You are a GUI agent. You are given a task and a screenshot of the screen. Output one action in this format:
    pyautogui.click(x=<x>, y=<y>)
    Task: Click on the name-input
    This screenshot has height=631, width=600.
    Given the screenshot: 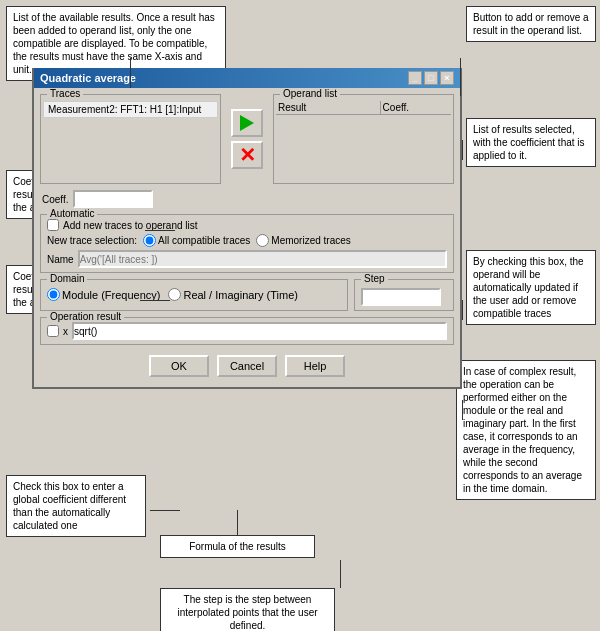 What is the action you would take?
    pyautogui.click(x=262, y=259)
    